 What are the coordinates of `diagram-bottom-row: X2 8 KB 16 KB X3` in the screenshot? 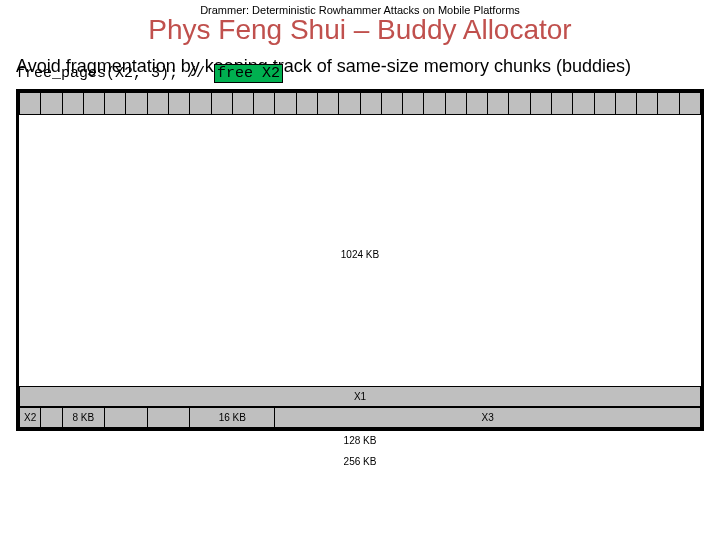 It's located at (360, 418).